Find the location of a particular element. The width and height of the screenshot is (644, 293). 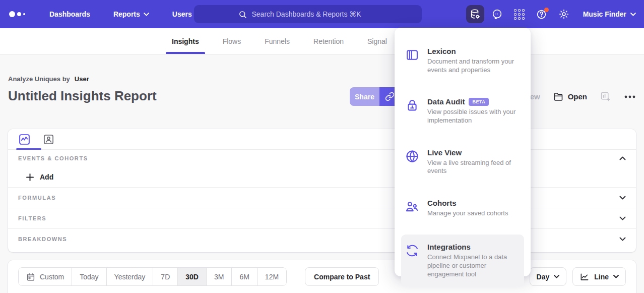

report-title: Untitled Insights Report is located at coordinates (83, 96).